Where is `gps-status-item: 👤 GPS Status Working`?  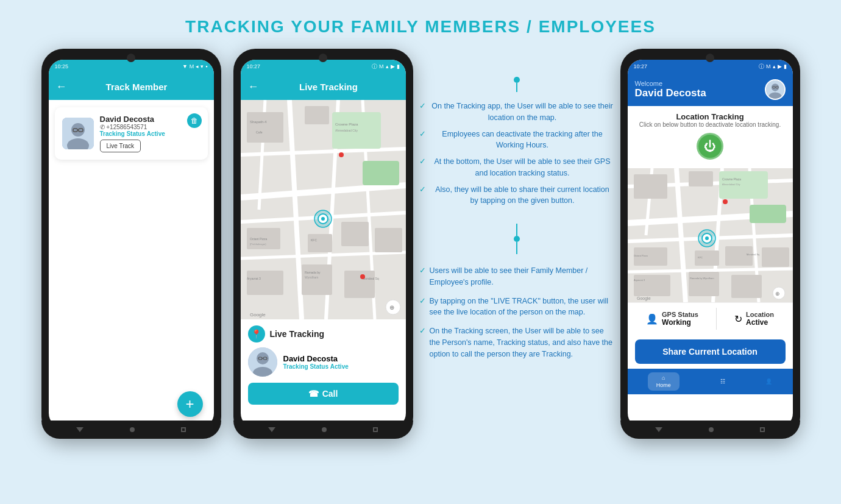
gps-status-item: 👤 GPS Status Working is located at coordinates (672, 319).